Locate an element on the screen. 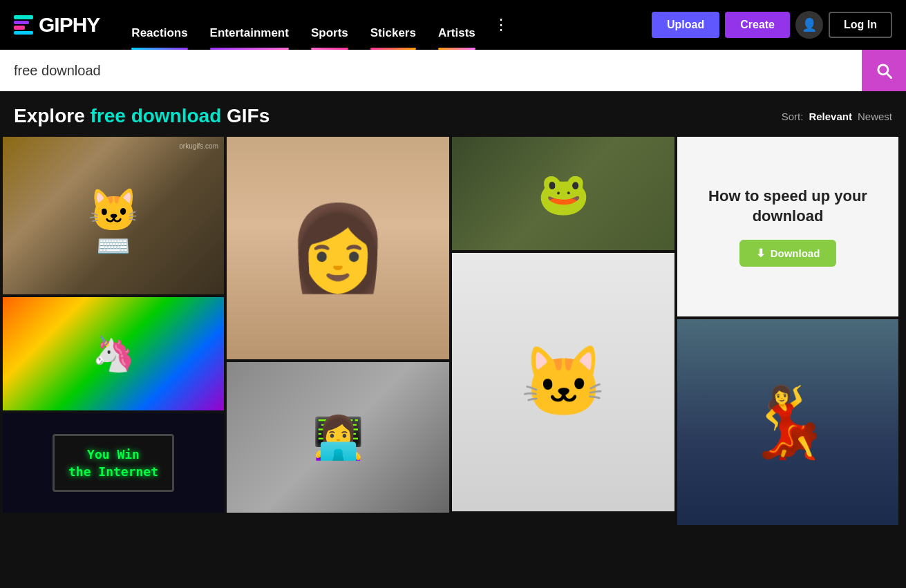  gif-item: You Winthe Internet is located at coordinates (113, 463).